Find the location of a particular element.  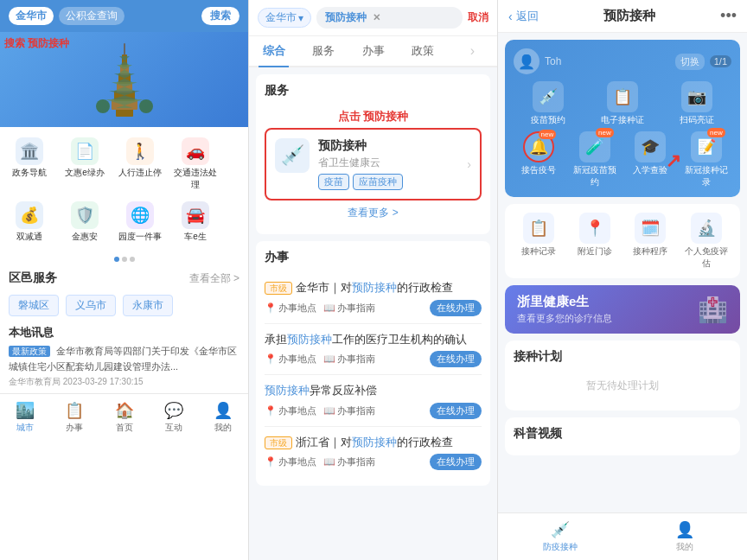

vaccine-footer-label: 防疫接种 is located at coordinates (560, 547).